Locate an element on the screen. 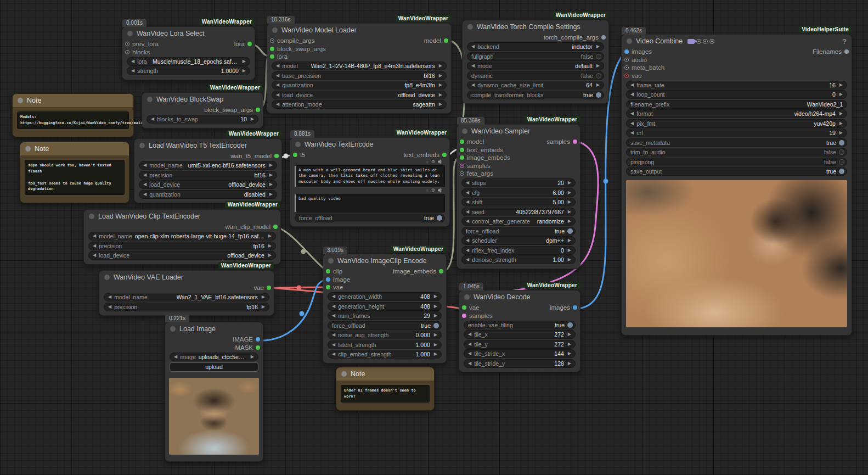 Image resolution: width=868 pixels, height=475 pixels. imageclip-encode-node: 3.019sWanVideoWrapperWanVideo ImageClip … is located at coordinates (385, 309).